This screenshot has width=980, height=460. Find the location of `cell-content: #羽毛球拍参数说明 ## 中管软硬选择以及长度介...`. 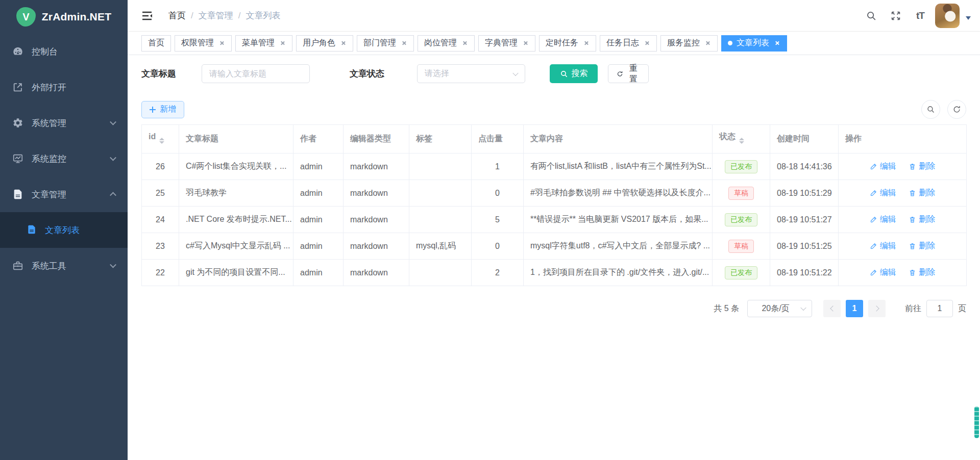

cell-content: #羽毛球拍参数说明 ## 中管软硬选择以及长度介... is located at coordinates (618, 193).